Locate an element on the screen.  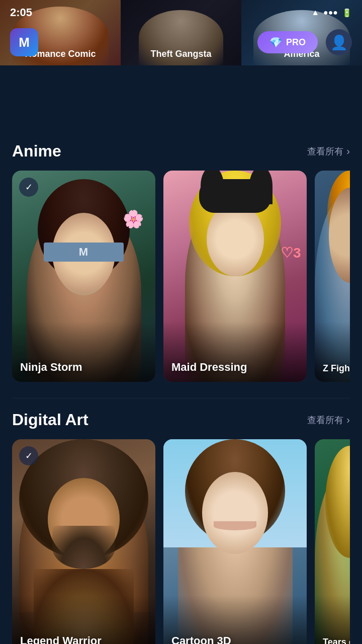
bookmark-ninja: ✓ is located at coordinates (29, 187).